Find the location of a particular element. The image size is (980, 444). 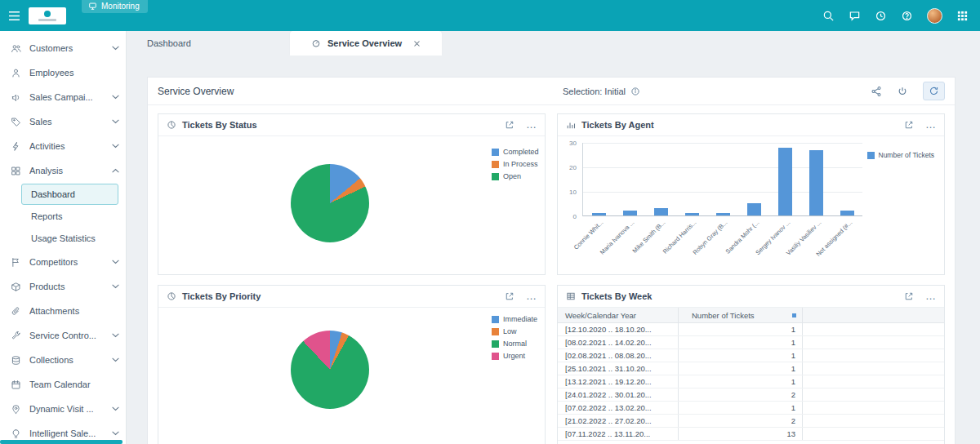

close-tab-icon is located at coordinates (416, 44).